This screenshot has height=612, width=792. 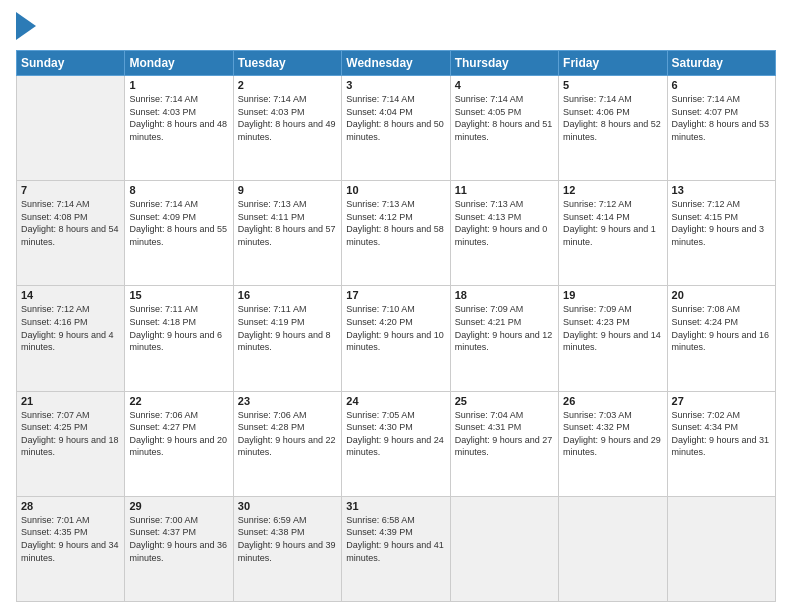 I want to click on day-number: 20, so click(x=722, y=295).